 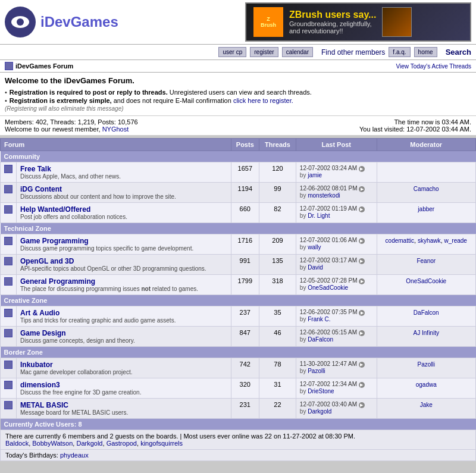 What do you see at coordinates (115, 129) in the screenshot?
I see `newest-member-link: NYGhost` at bounding box center [115, 129].